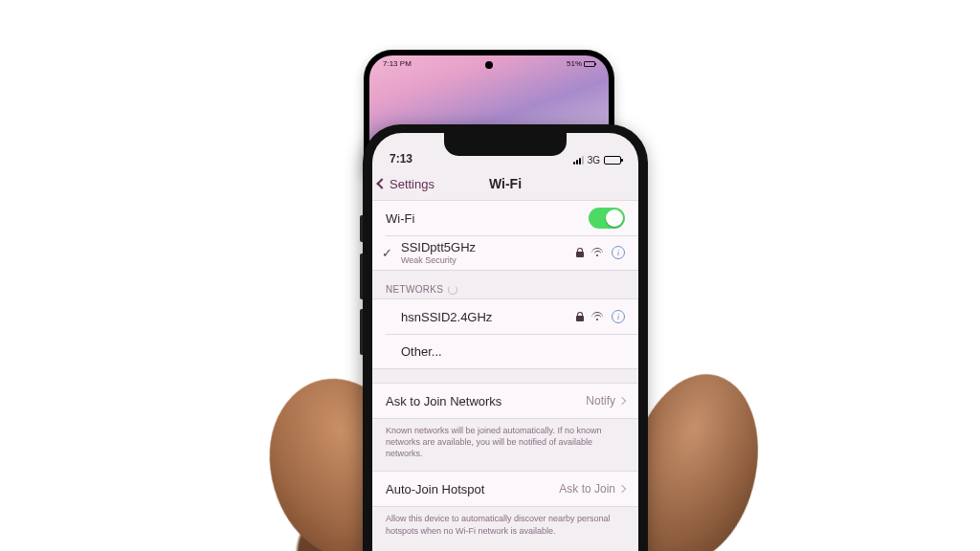 The image size is (980, 551). I want to click on samsung-time: 7:13 PM, so click(397, 63).